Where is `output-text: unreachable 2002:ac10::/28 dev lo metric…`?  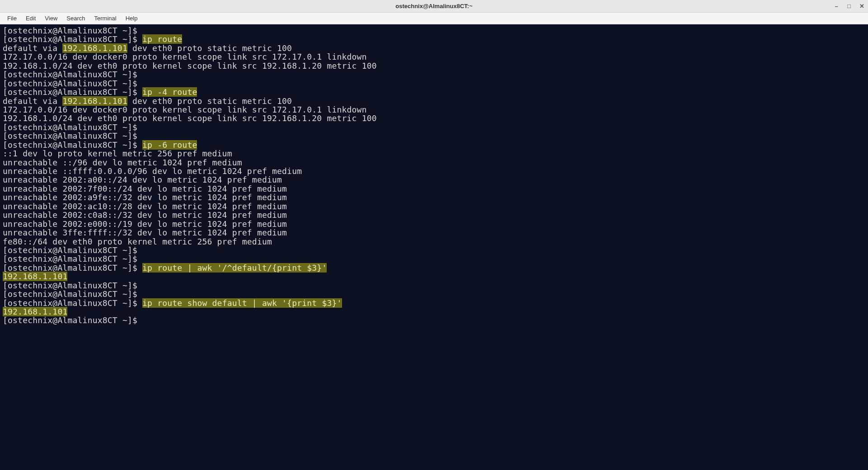 output-text: unreachable 2002:ac10::/28 dev lo metric… is located at coordinates (145, 206).